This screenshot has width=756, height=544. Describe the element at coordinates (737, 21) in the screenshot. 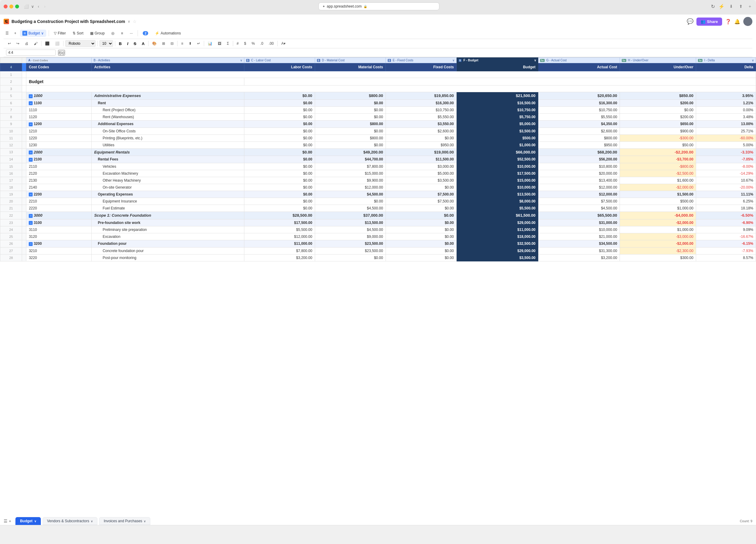

I see `notifications-button: 🔔` at that location.